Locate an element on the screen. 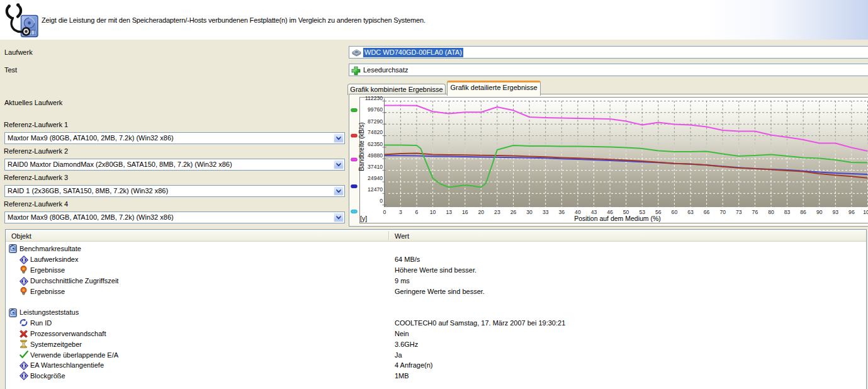 This screenshot has width=868, height=389. svg-text: 73 is located at coordinates (739, 212).